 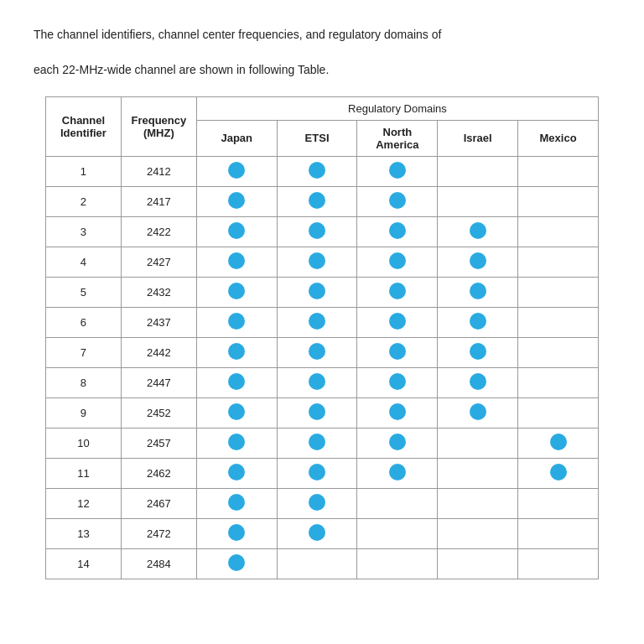 I want to click on freq-val: 2437, so click(x=158, y=322).